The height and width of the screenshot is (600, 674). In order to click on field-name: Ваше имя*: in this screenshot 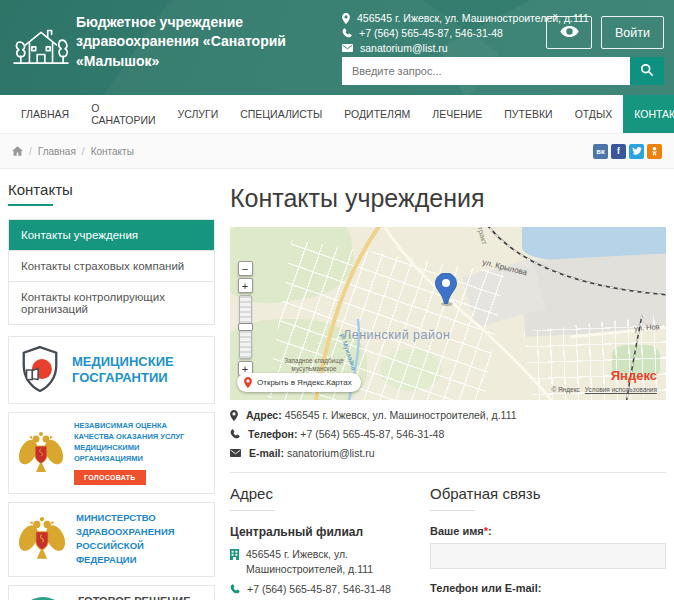, I will do `click(548, 554)`.